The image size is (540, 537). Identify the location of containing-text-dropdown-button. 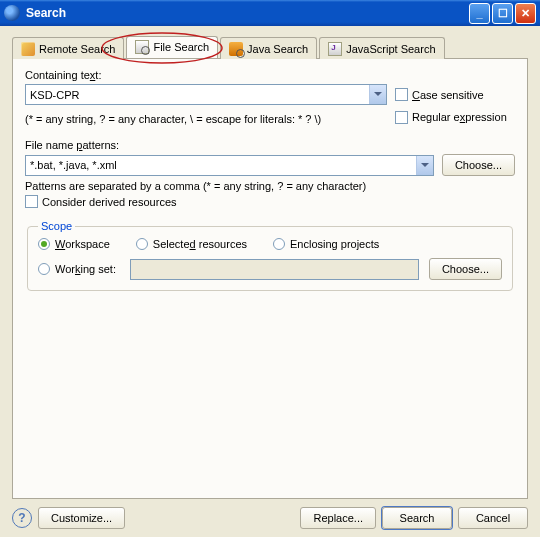
(378, 94).